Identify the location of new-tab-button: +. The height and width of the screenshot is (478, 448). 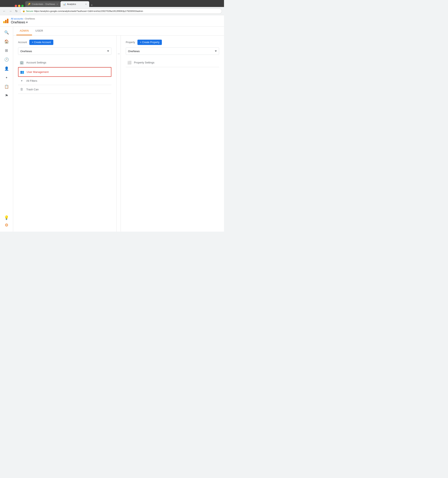
(92, 5).